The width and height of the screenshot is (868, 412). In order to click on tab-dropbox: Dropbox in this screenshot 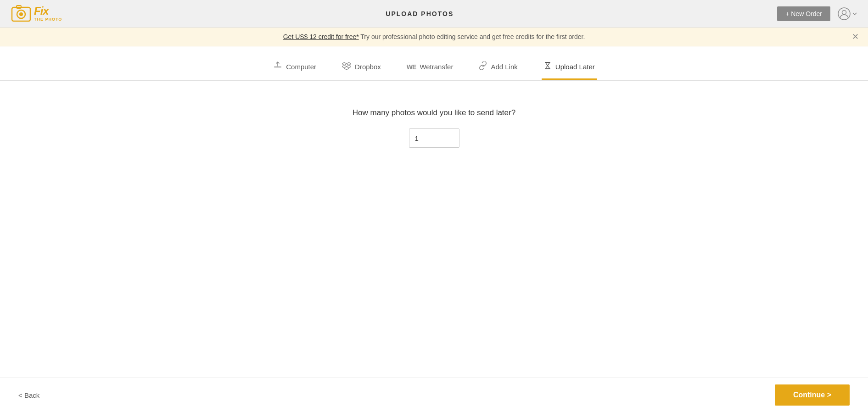, I will do `click(362, 68)`.